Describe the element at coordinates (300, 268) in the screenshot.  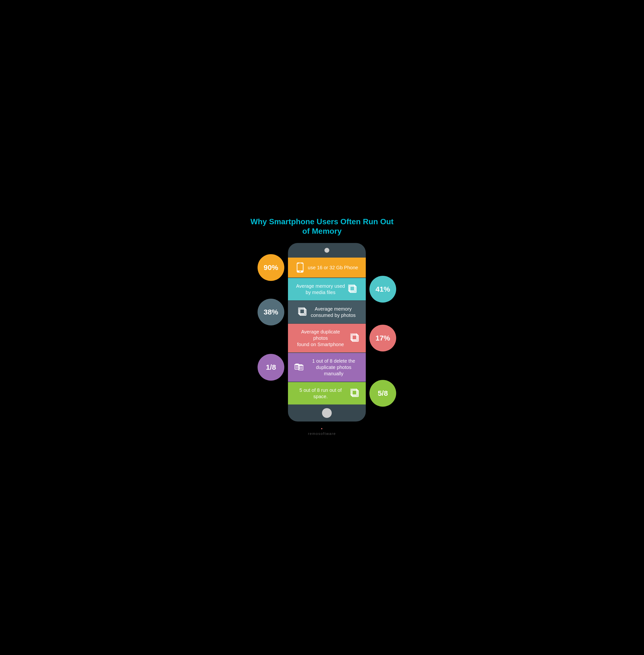
I see `phone-icon` at that location.